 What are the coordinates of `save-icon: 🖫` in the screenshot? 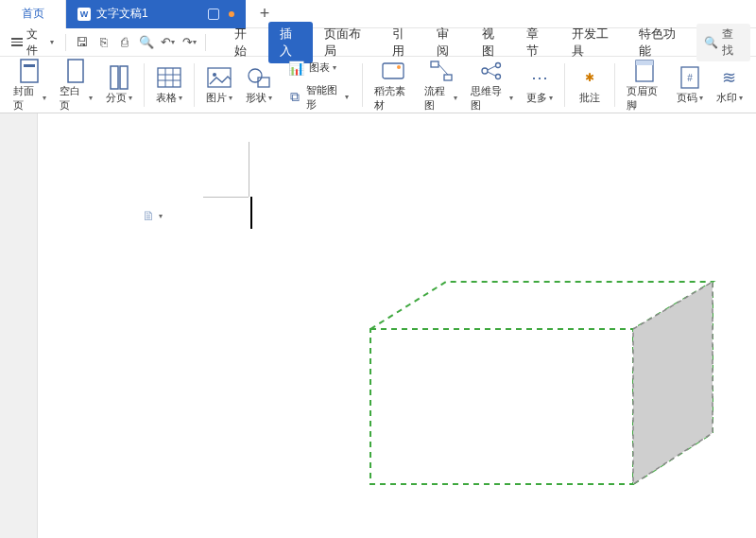 It's located at (81, 42).